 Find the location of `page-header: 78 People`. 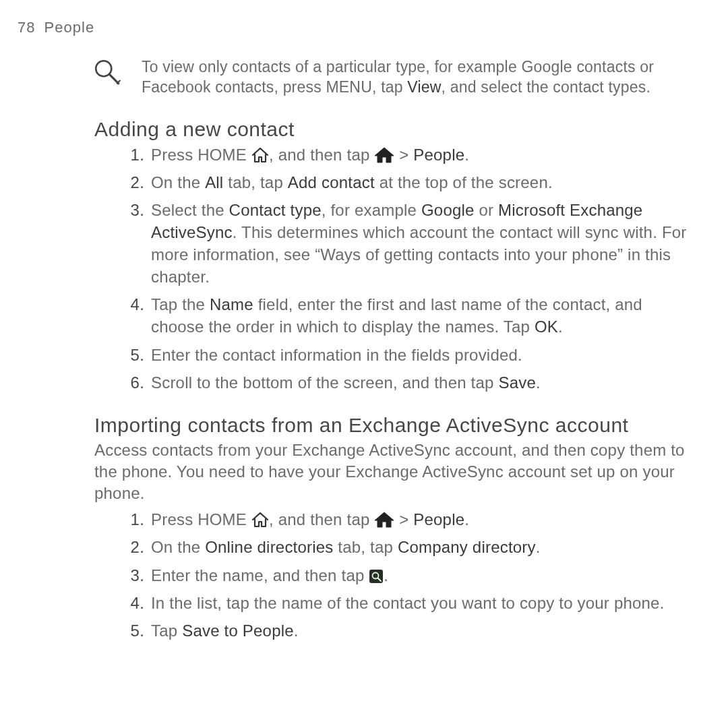

page-header: 78 People is located at coordinates (362, 28).